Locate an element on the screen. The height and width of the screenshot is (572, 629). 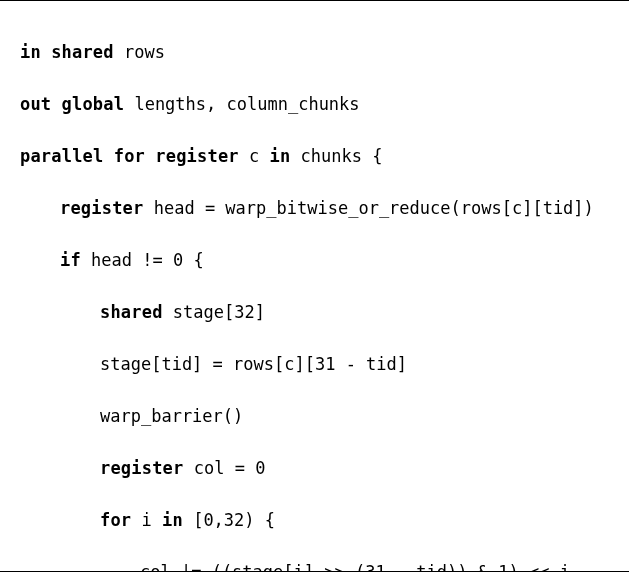
code-text: head != 0 { is located at coordinates (142, 260).